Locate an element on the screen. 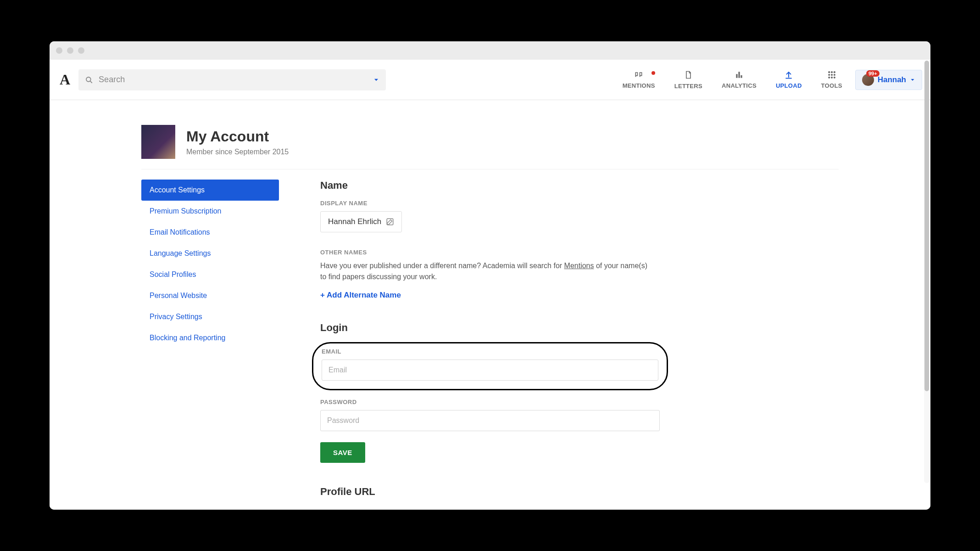  save-button: SAVE is located at coordinates (343, 453).